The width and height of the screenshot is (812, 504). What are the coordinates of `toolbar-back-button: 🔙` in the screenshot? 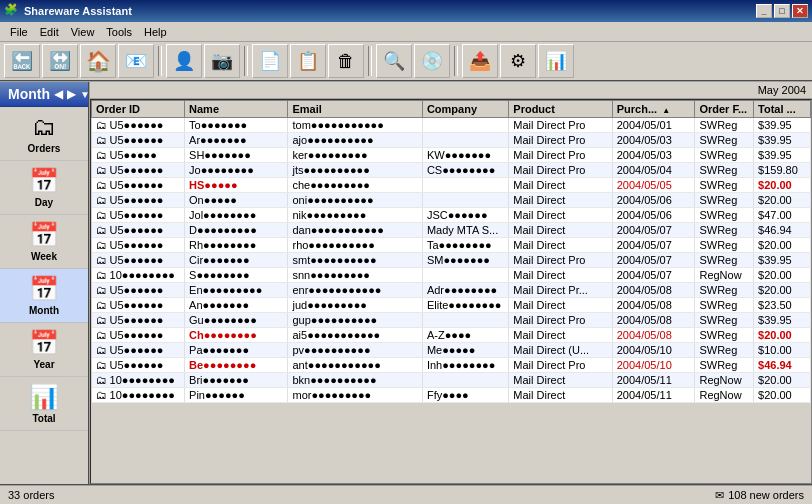 It's located at (22, 61).